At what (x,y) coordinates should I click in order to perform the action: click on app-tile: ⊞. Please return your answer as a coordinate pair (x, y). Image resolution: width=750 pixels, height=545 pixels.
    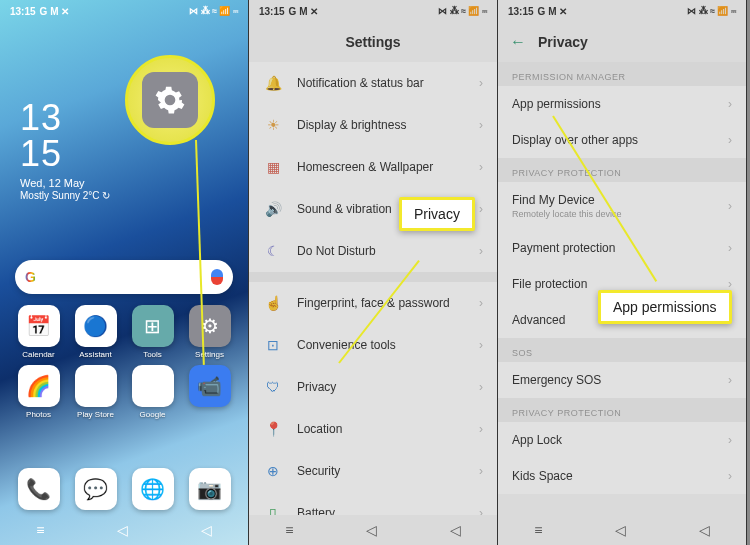
    Looking at the image, I should click on (153, 326).